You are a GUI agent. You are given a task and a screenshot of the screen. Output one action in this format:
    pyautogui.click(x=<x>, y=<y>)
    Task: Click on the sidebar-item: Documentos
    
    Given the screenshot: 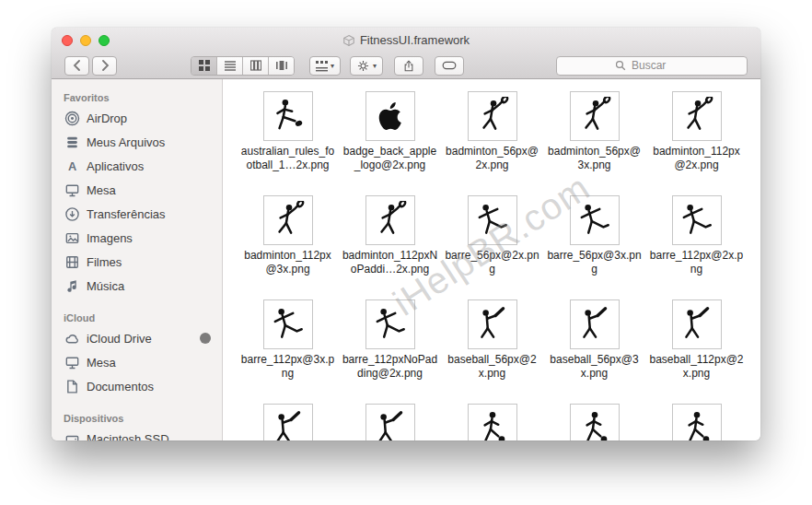 What is the action you would take?
    pyautogui.click(x=136, y=386)
    